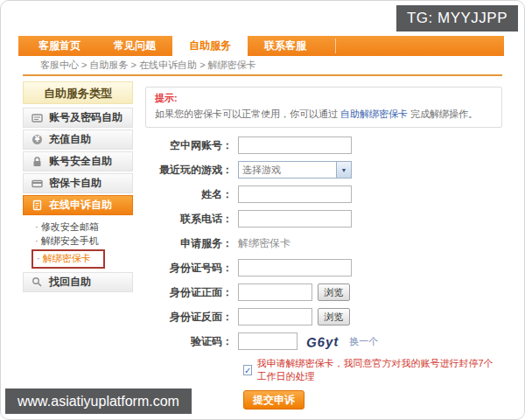 The height and width of the screenshot is (420, 525). I want to click on tip-text-before: 如果您的密保卡可以正常使用，你可以通过, so click(247, 114).